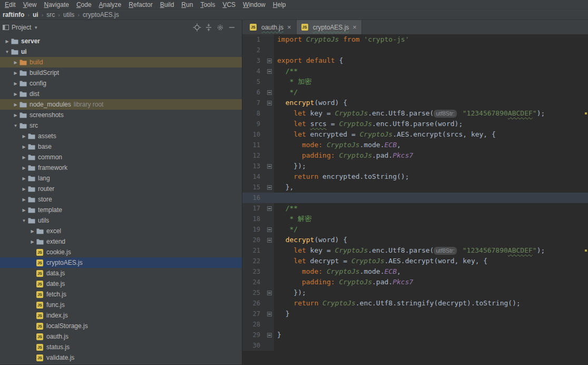 Image resolution: width=588 pixels, height=365 pixels. I want to click on code-line-text: export default {, so click(309, 61).